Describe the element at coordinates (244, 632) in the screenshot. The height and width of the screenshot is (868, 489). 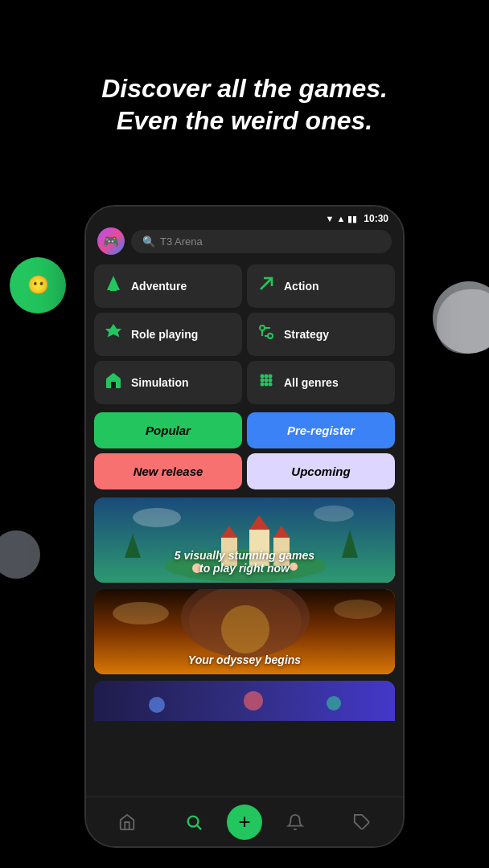
I see `banner-card-2: Your odyssey begins` at that location.